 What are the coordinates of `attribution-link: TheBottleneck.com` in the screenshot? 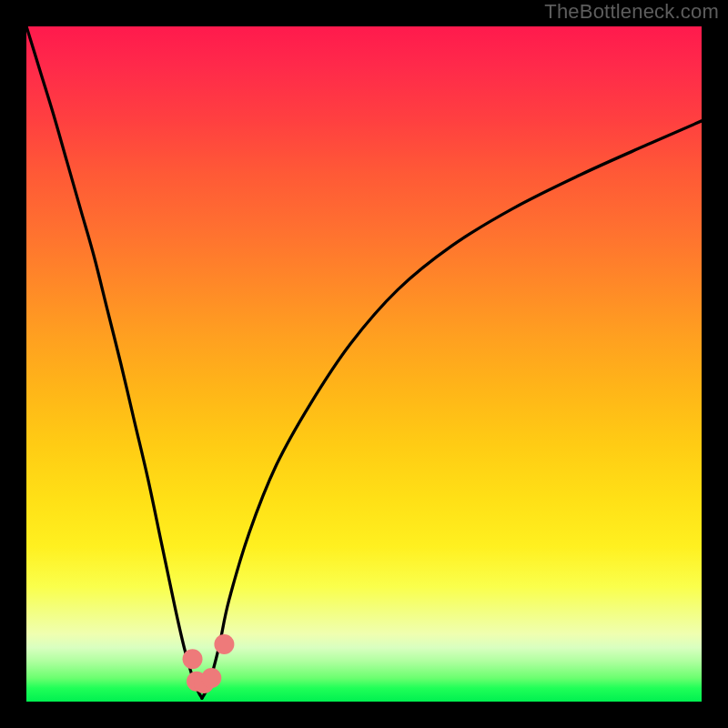 It's located at (632, 12).